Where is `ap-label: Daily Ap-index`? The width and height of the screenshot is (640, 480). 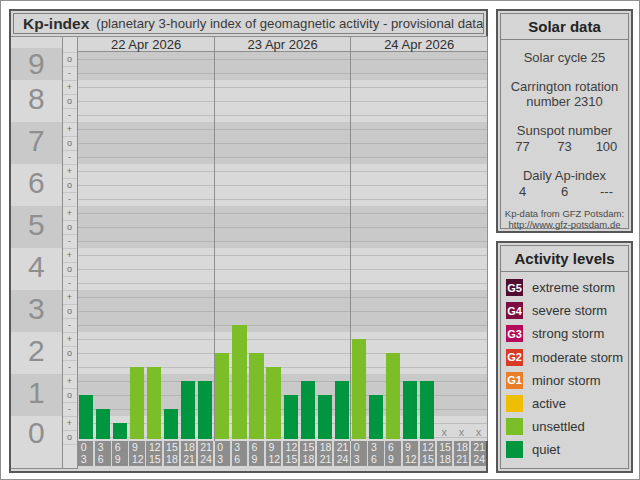
ap-label: Daily Ap-index is located at coordinates (564, 176).